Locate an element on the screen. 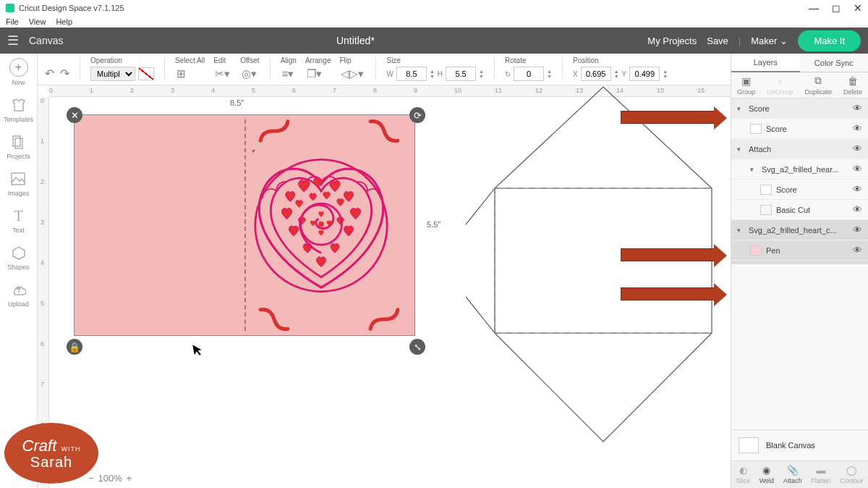 The width and height of the screenshot is (868, 488). weld-button: ◉Weld is located at coordinates (767, 475).